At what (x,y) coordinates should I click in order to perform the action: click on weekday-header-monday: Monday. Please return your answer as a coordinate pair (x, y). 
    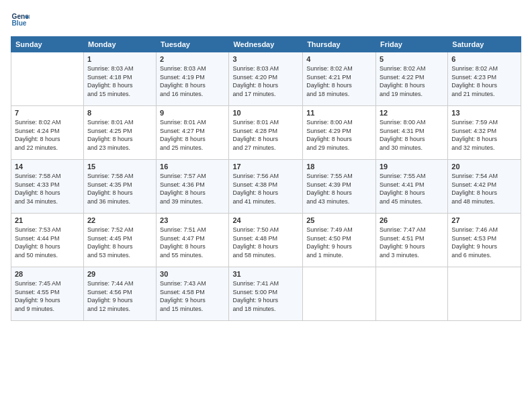
    Looking at the image, I should click on (120, 44).